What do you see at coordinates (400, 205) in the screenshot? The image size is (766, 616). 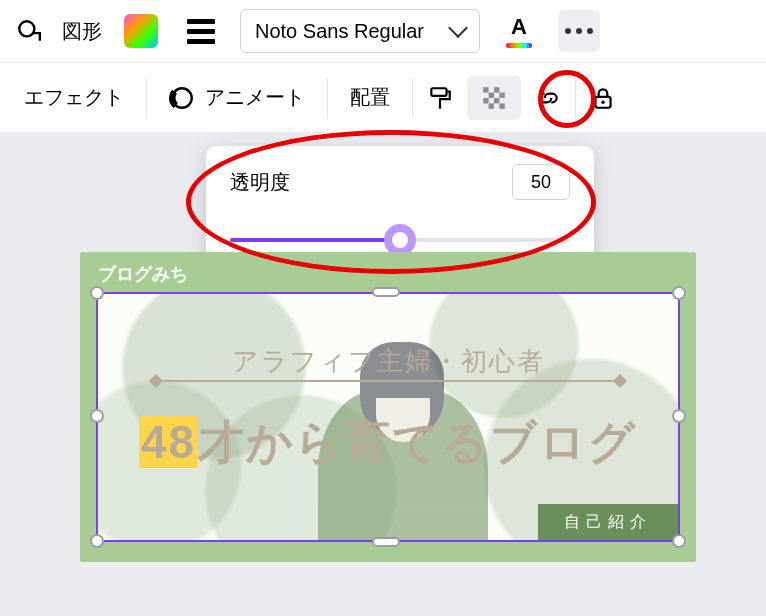 I see `transparency-popover: 透明度 50` at bounding box center [400, 205].